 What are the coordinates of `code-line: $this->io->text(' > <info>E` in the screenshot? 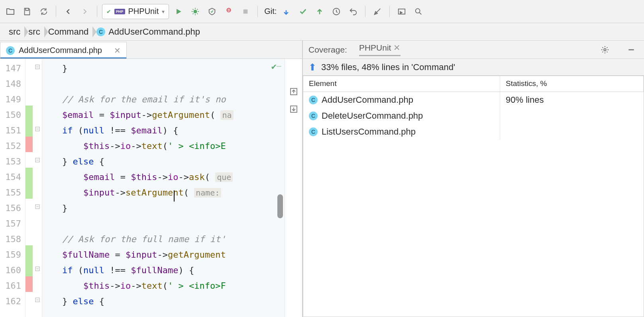 It's located at (163, 146).